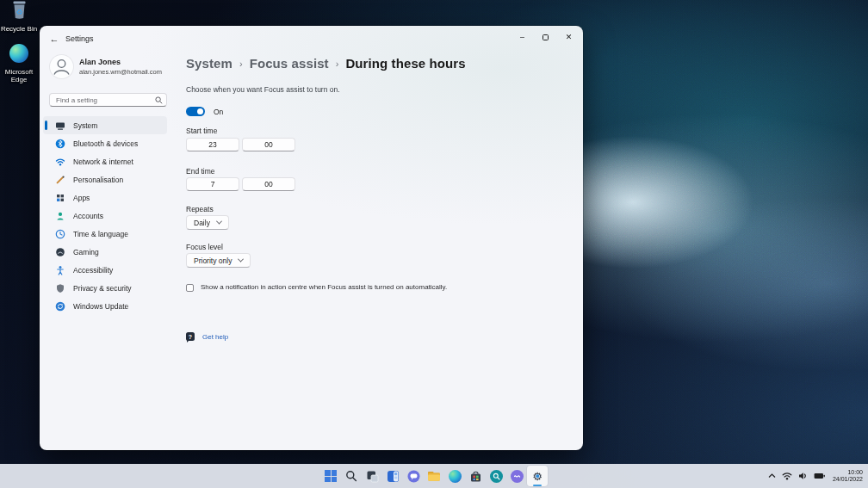 The image size is (868, 488). Describe the element at coordinates (772, 476) in the screenshot. I see `chevron-up-icon` at that location.